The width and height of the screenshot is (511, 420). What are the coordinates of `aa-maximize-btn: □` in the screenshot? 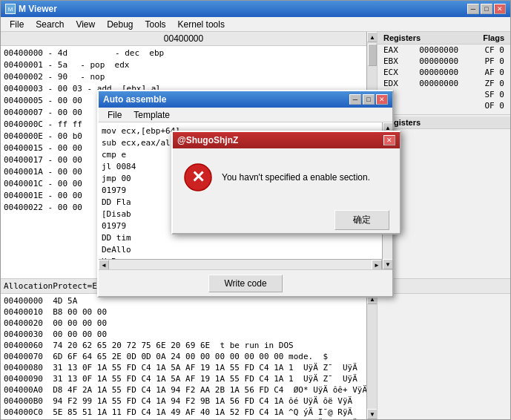 It's located at (369, 99).